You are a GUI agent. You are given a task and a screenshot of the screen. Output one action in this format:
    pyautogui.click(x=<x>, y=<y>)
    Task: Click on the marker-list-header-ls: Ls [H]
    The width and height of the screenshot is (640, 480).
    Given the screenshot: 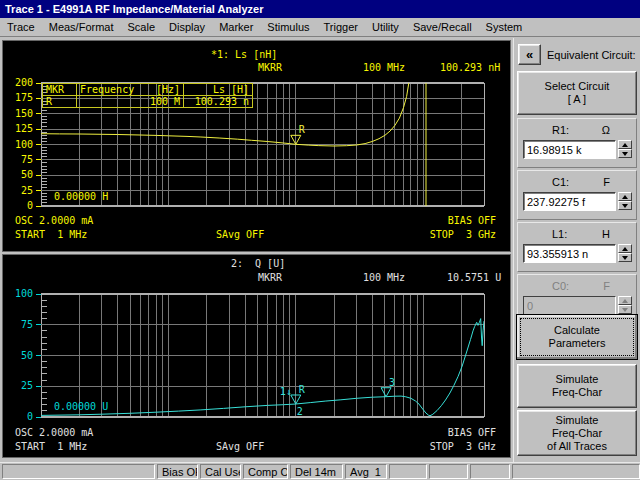 What is the action you would take?
    pyautogui.click(x=218, y=90)
    